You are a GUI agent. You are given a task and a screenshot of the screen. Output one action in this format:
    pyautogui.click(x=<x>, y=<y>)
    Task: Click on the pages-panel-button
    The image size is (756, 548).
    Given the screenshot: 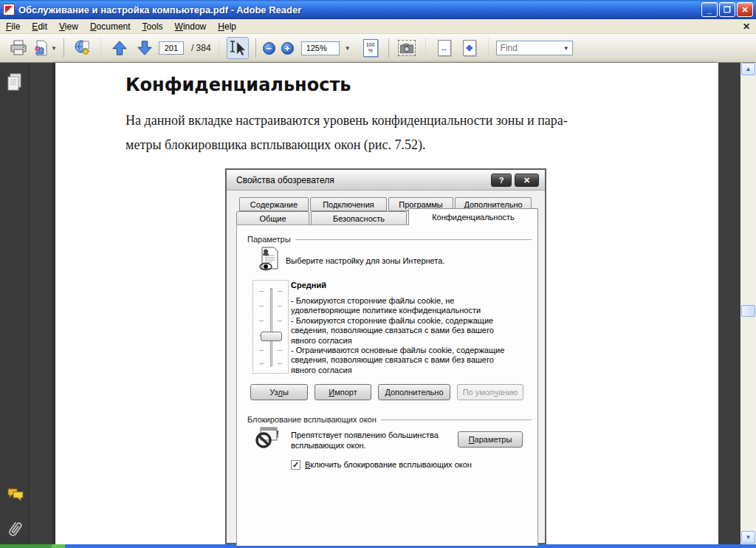 What is the action you would take?
    pyautogui.click(x=15, y=83)
    